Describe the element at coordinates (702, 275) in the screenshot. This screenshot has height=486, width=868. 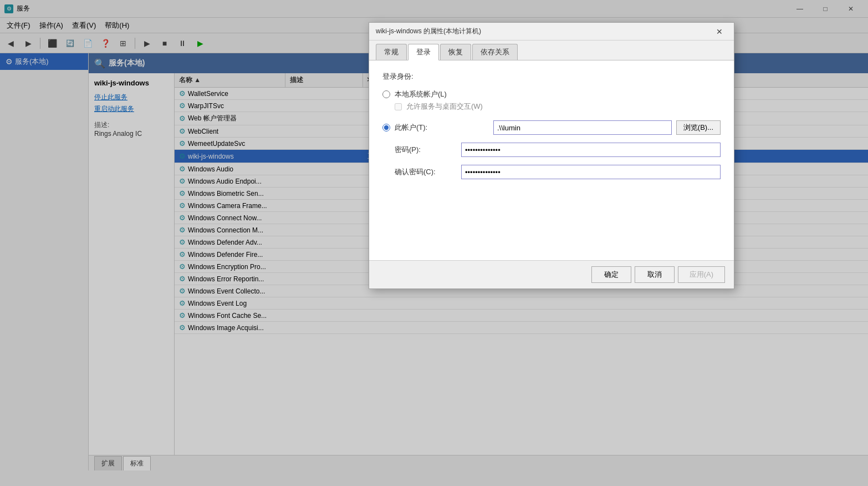
I see `apply-button: 应用(A)` at that location.